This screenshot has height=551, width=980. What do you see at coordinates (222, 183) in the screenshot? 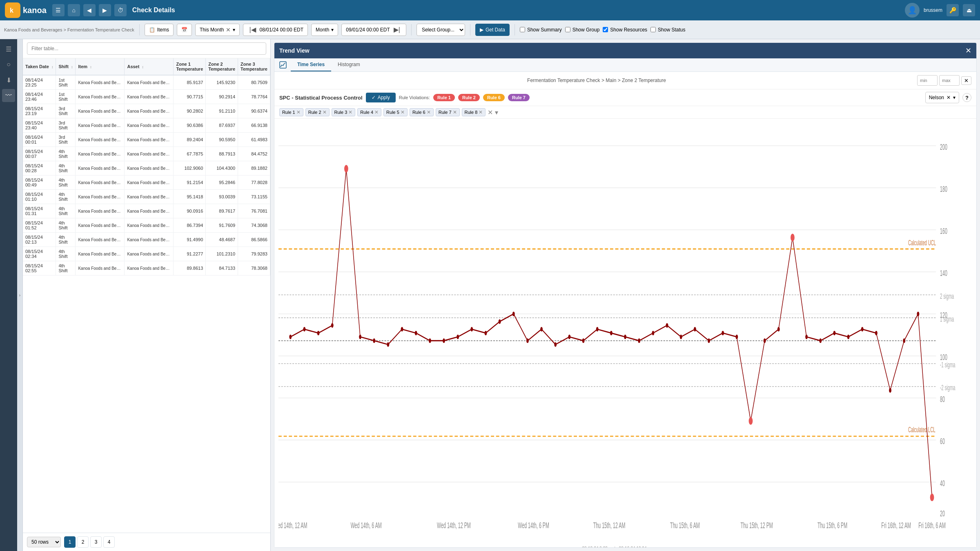
I see `cell-zone2: 95.2846` at bounding box center [222, 183].